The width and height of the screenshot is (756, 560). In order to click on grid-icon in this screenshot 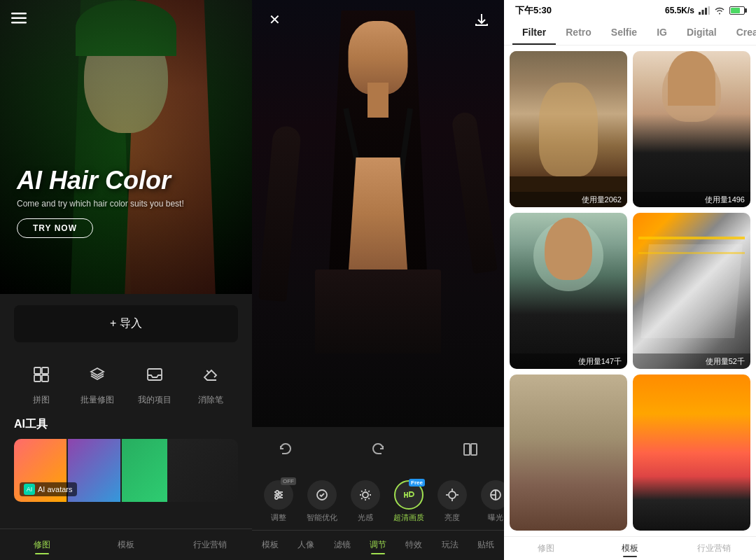, I will do `click(41, 374)`.